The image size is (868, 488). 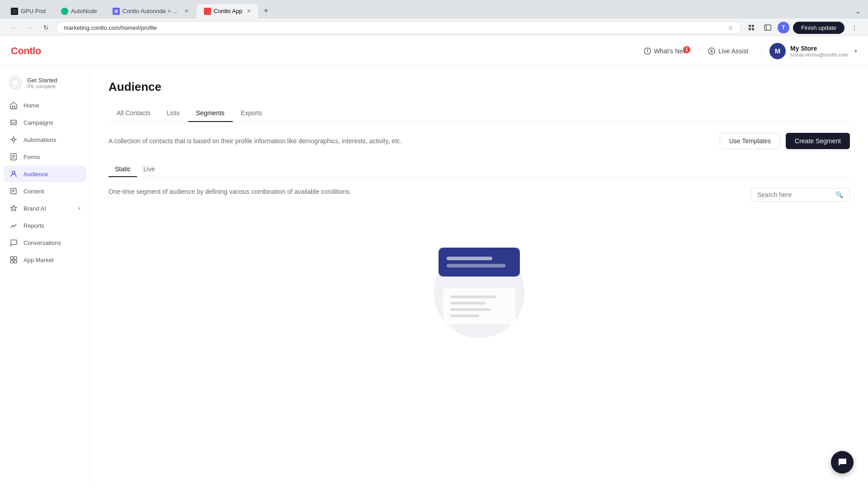 What do you see at coordinates (800, 195) in the screenshot?
I see `search-box: 🔍` at bounding box center [800, 195].